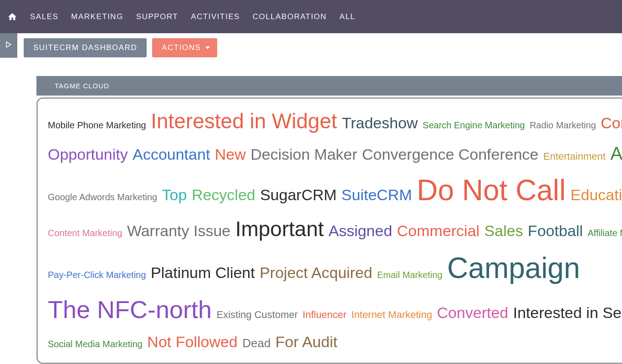 The image size is (622, 364). What do you see at coordinates (85, 233) in the screenshot?
I see `tag-item: Content Marketing` at bounding box center [85, 233].